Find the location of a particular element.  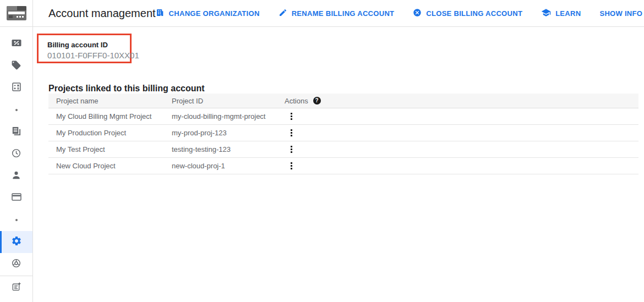

show-info-panel-button: SHOW INFO PANEL is located at coordinates (622, 13).